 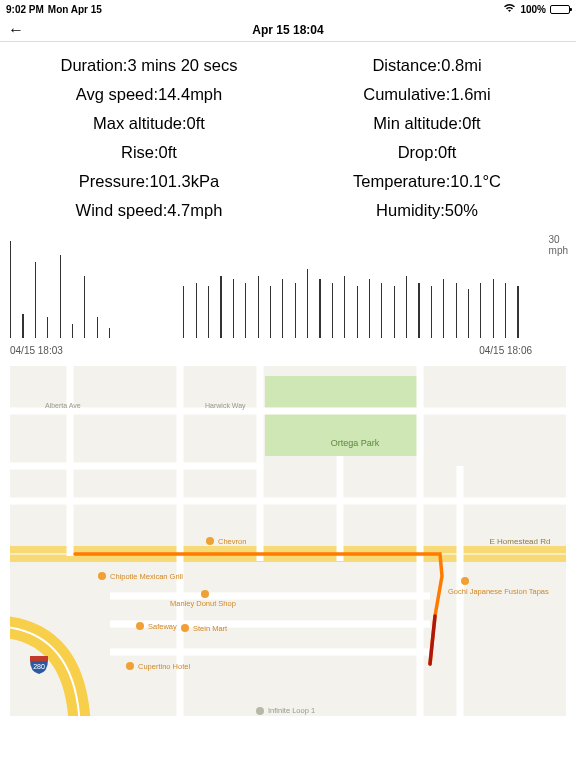 What do you see at coordinates (427, 152) in the screenshot?
I see `stat-drop: Drop:0ft` at bounding box center [427, 152].